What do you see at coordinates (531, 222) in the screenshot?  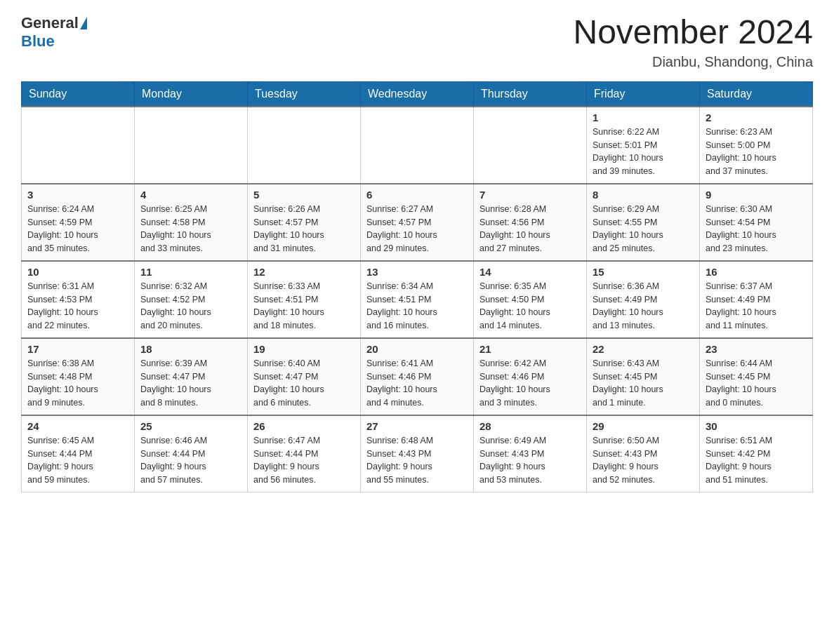 I see `calendar-day-cell: 7Sunrise: 6:28 AM Sunset: 4:56 PM Daylig…` at bounding box center [531, 222].